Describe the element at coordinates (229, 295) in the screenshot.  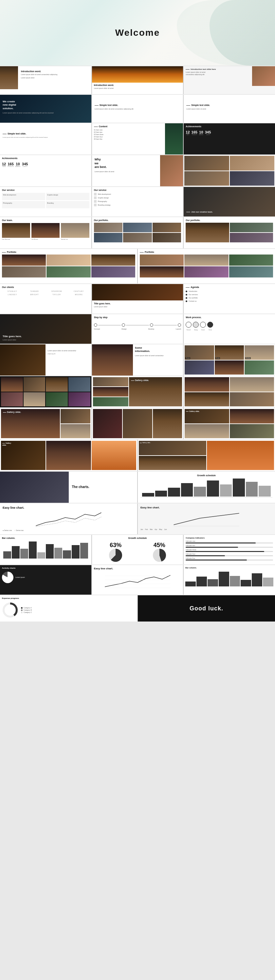
I see `agenda-item-2: Our services` at that location.